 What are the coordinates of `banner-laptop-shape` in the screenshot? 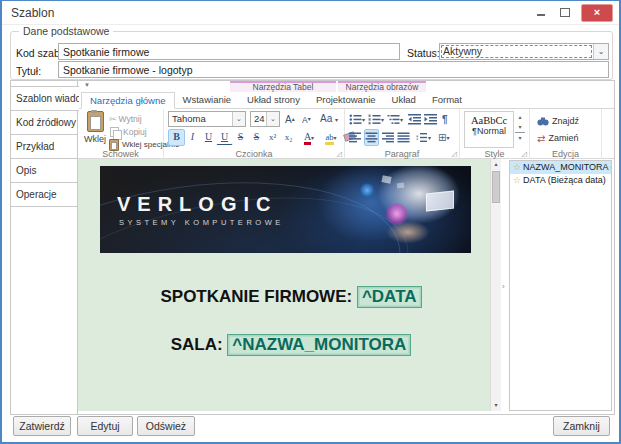 It's located at (440, 202).